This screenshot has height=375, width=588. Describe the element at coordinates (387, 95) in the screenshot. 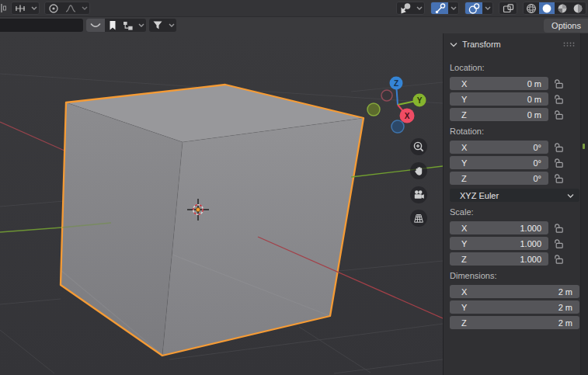

I see `gizmo-neg-x-ball` at that location.